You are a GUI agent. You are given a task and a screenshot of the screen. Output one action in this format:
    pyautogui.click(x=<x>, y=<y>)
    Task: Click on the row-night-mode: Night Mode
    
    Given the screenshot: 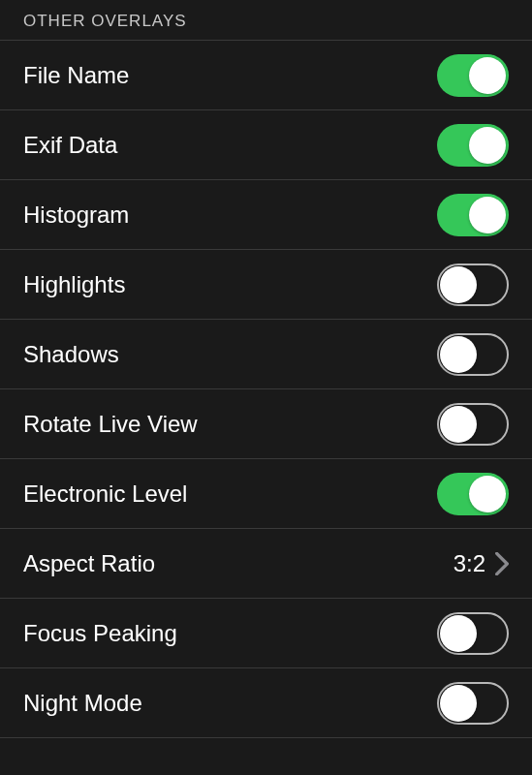 What is the action you would take?
    pyautogui.click(x=266, y=703)
    